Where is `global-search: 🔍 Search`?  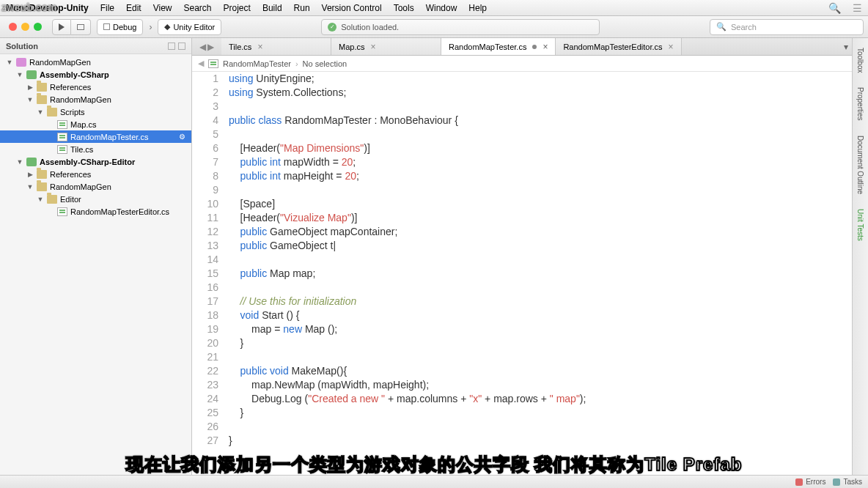
global-search: 🔍 Search is located at coordinates (787, 27).